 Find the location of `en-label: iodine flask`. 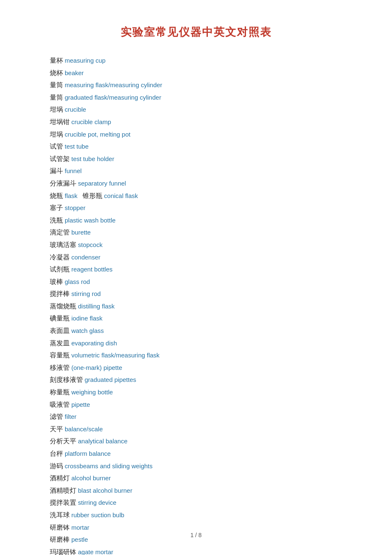

en-label: iodine flask is located at coordinates (87, 318).